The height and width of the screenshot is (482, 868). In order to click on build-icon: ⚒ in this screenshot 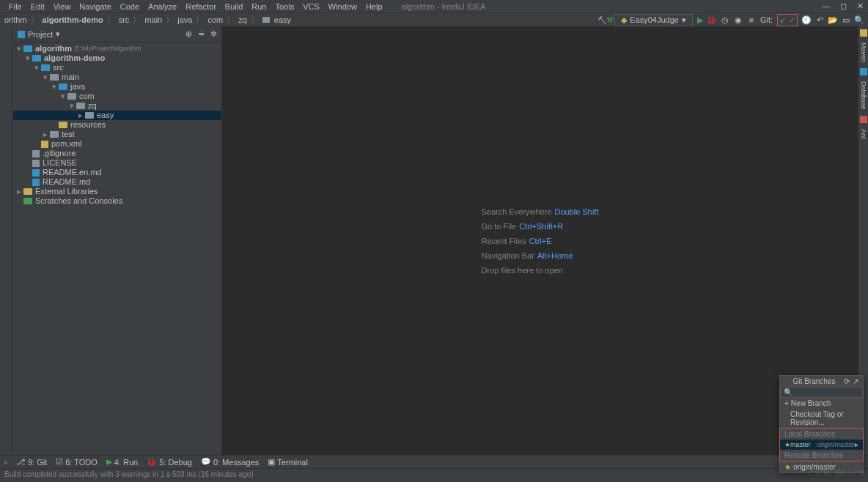, I will do `click(606, 20)`.